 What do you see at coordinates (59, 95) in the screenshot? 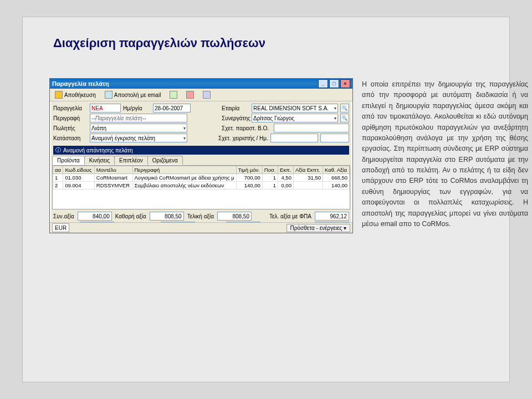
I see `save-icon` at bounding box center [59, 95].